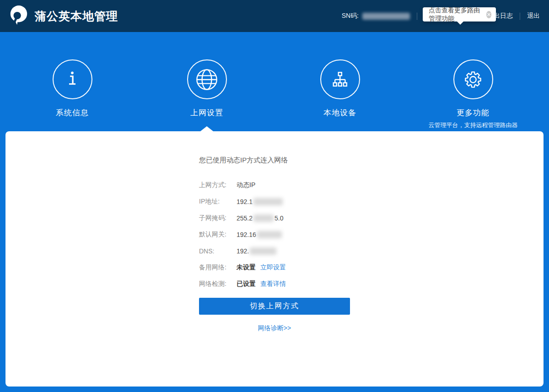 This screenshot has width=549, height=392. I want to click on row-network-detection: 网络检测: 已设置 查看详情, so click(274, 284).